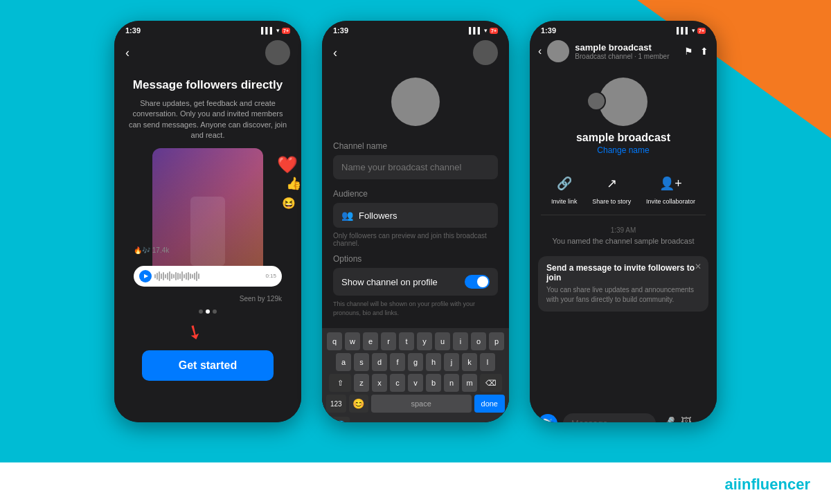  What do you see at coordinates (127, 53) in the screenshot?
I see `back-button-1: ‹` at bounding box center [127, 53].